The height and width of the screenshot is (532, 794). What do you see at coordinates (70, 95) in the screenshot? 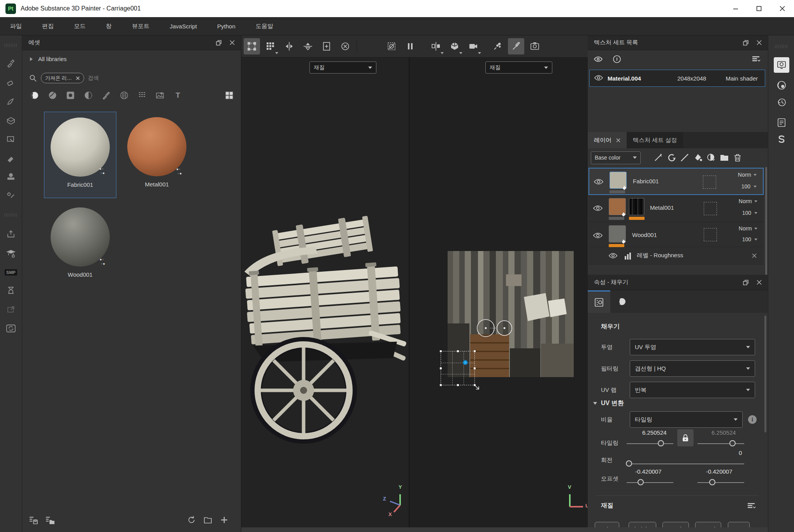
I see `filter-alphas-icon` at bounding box center [70, 95].